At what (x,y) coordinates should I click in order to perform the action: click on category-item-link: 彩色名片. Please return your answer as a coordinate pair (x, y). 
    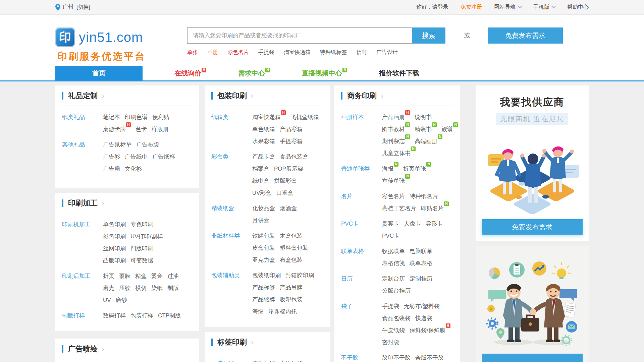
    Looking at the image, I should click on (393, 196).